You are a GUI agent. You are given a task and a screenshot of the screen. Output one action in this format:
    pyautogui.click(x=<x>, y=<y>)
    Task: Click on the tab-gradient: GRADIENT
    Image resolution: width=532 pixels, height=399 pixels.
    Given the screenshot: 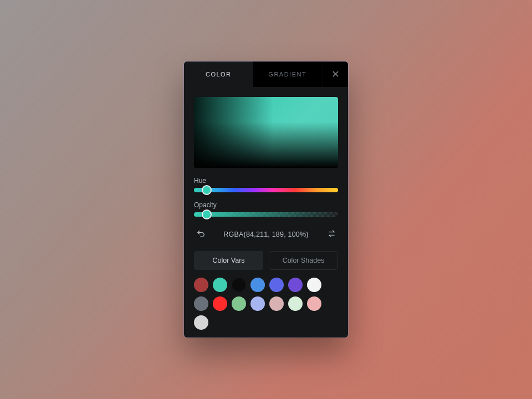 What is the action you would take?
    pyautogui.click(x=288, y=74)
    